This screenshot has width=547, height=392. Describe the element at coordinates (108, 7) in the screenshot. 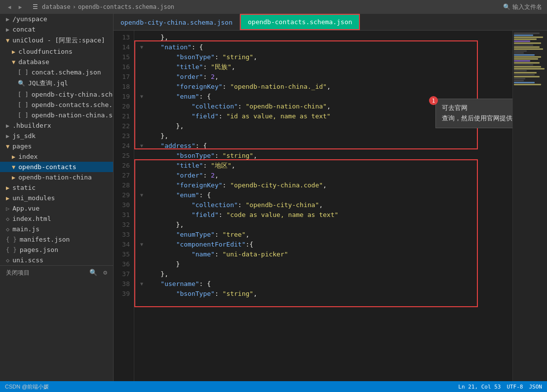

I see `breadcrumb: database › opendb-contacts.schema.json` at that location.